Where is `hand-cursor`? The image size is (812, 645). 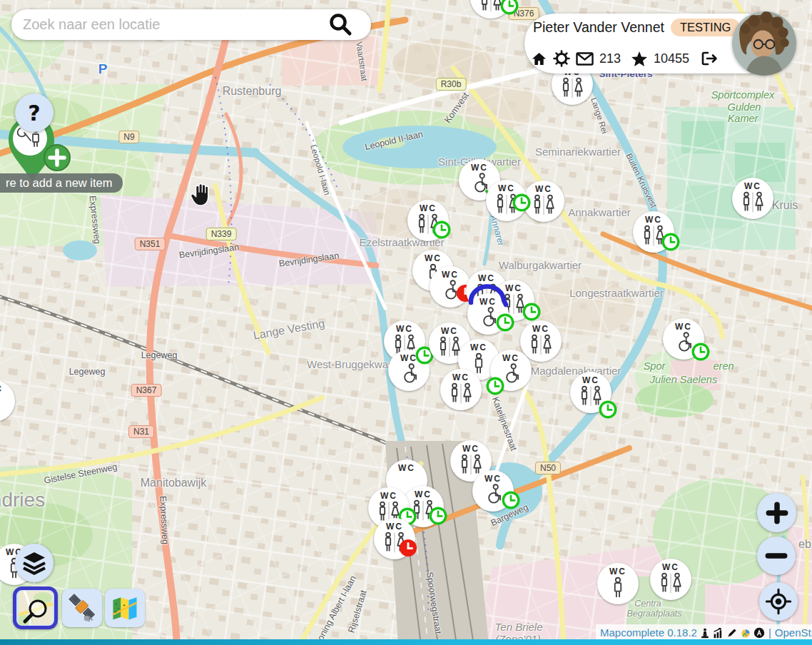 hand-cursor is located at coordinates (202, 195).